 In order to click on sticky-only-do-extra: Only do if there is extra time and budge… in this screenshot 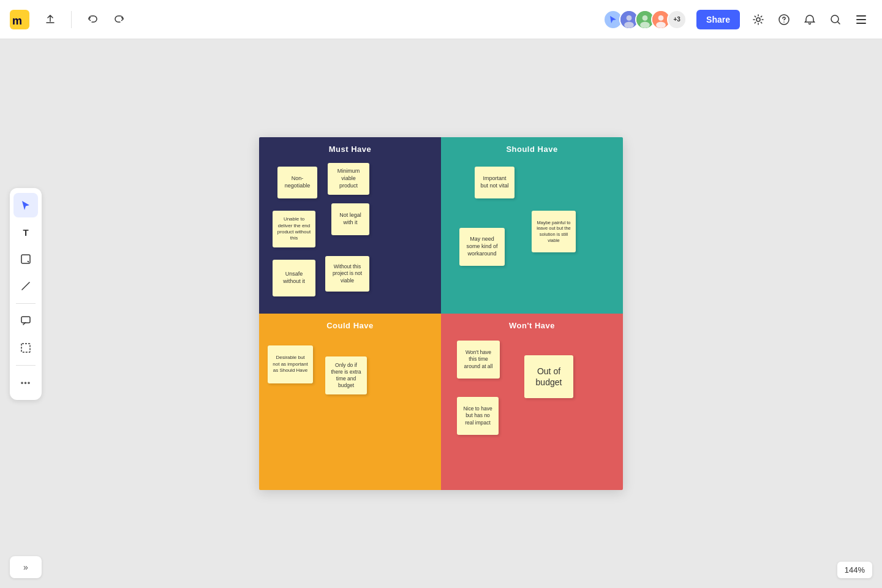, I will do `click(346, 375)`.